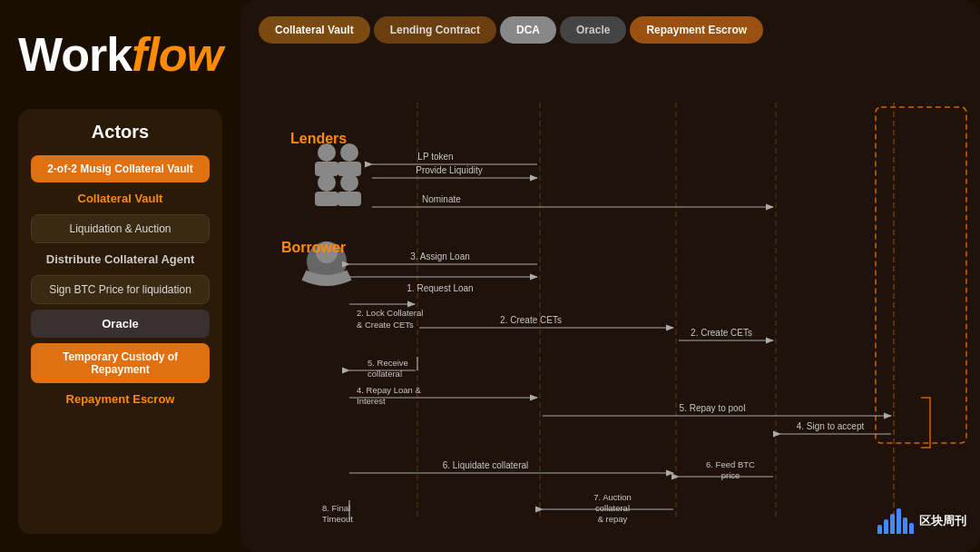 This screenshot has height=552, width=980. I want to click on actor-oracle-label: Oracle, so click(120, 323).